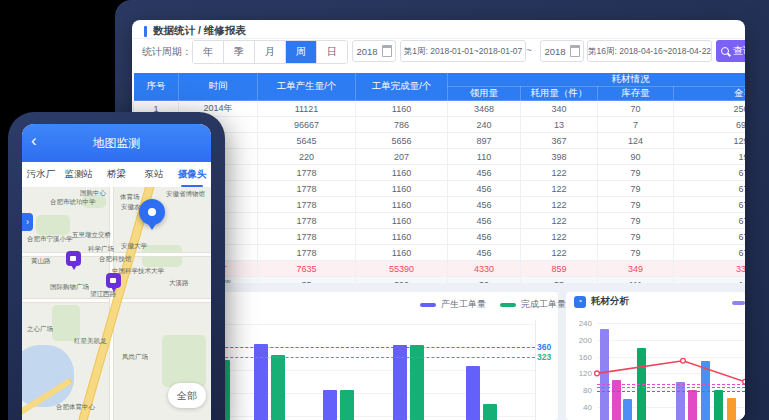 This screenshot has width=769, height=420. What do you see at coordinates (636, 109) in the screenshot?
I see `table-cell: 70` at bounding box center [636, 109].